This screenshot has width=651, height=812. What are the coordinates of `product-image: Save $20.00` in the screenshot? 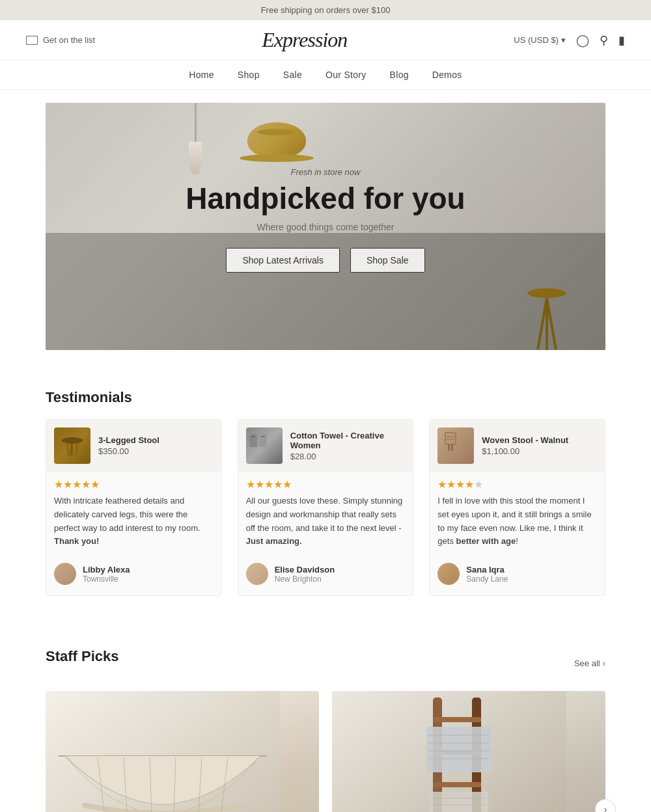 It's located at (182, 751).